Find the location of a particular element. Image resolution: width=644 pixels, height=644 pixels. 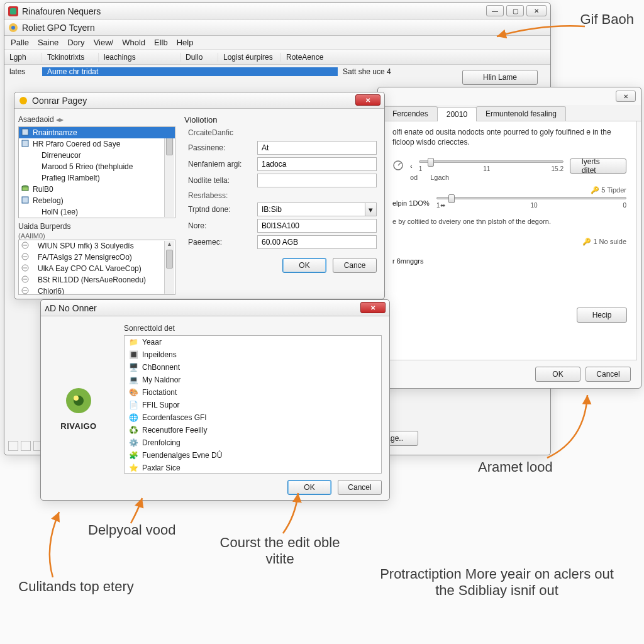

menu-item: View/ is located at coordinates (104, 43).